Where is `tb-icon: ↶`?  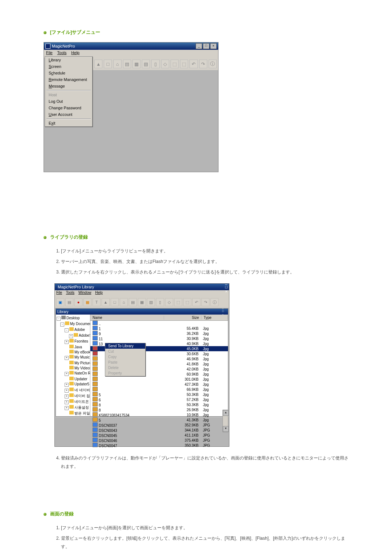 tb-icon: ↶ is located at coordinates (196, 302).